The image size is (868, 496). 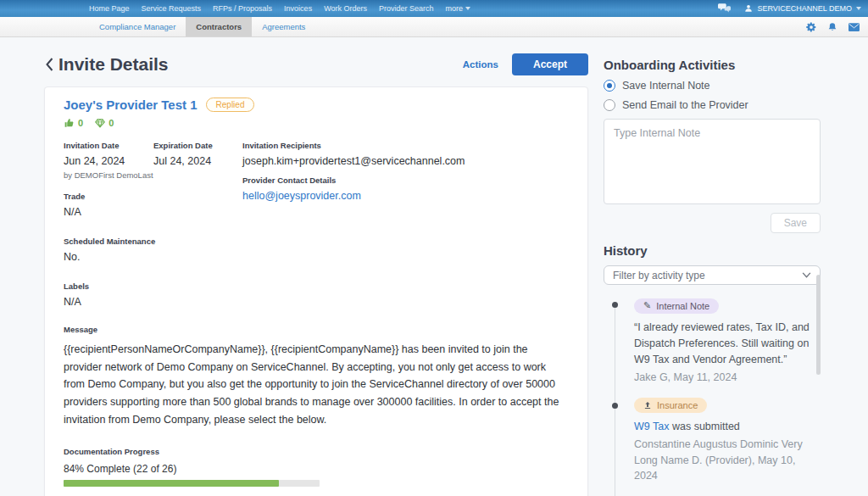 What do you see at coordinates (854, 27) in the screenshot?
I see `envelope-icon` at bounding box center [854, 27].